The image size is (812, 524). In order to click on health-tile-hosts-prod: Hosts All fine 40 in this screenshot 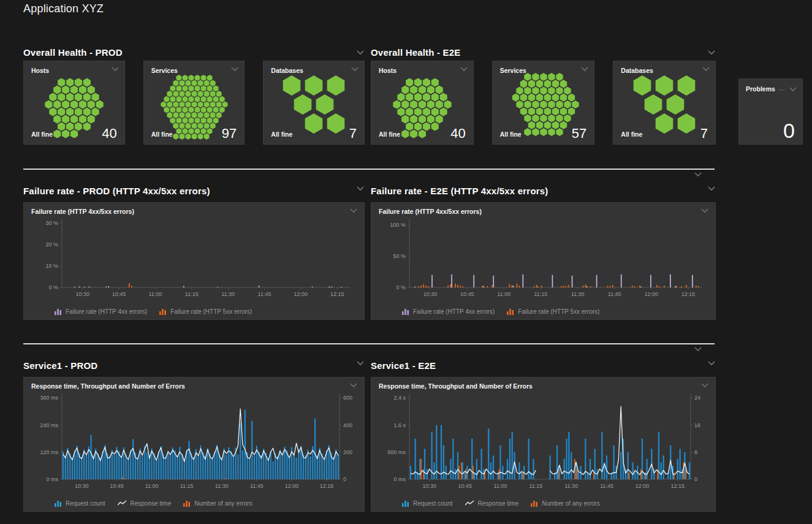, I will do `click(74, 103)`.